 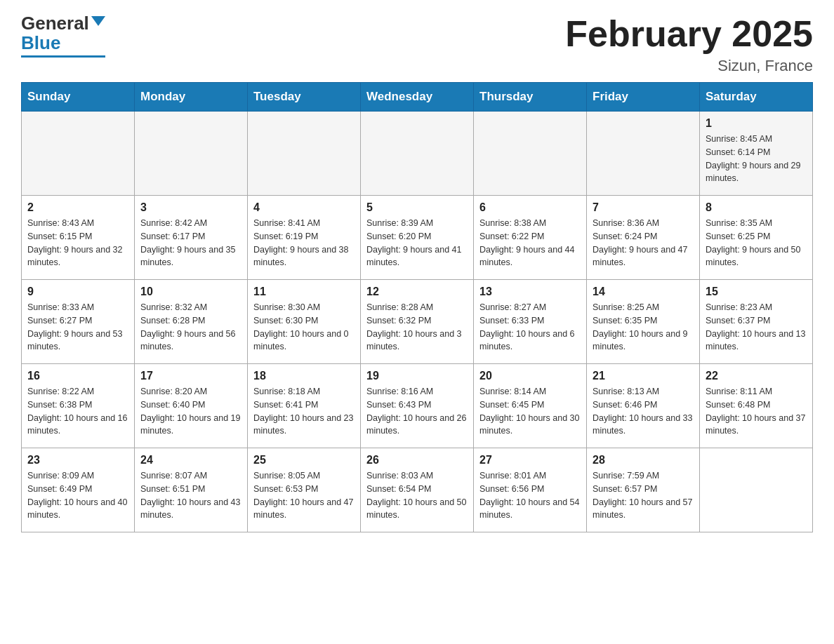 I want to click on calendar-cell: 15Sunrise: 8:23 AM Sunset: 6:37 PM Dayli…, so click(x=757, y=322).